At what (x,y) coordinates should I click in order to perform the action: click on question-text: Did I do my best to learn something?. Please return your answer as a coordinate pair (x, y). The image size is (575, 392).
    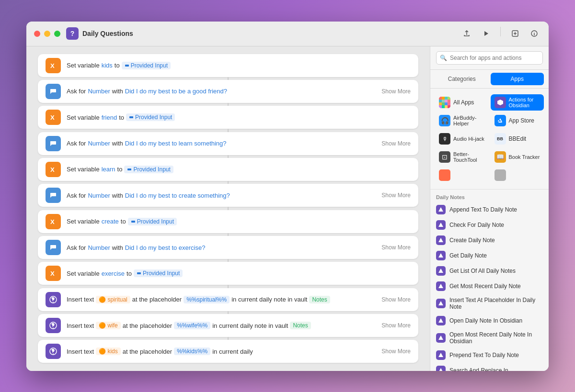
    Looking at the image, I should click on (176, 144).